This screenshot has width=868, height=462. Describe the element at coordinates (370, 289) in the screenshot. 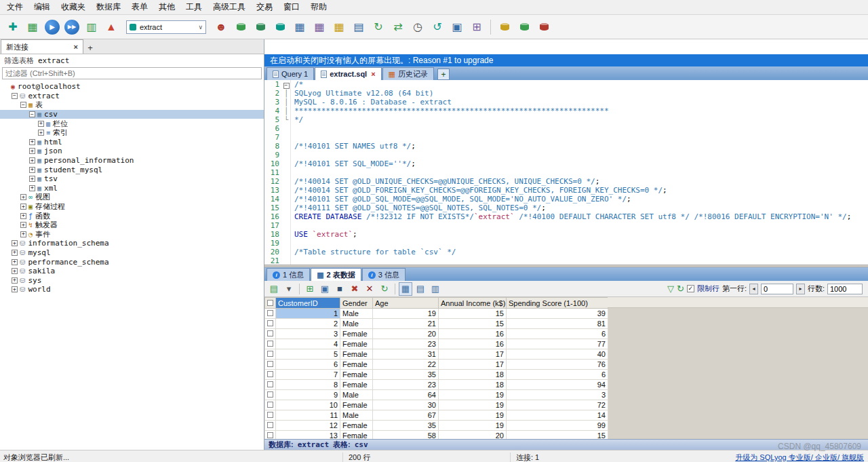

I see `delete-row-icon: ✕` at that location.